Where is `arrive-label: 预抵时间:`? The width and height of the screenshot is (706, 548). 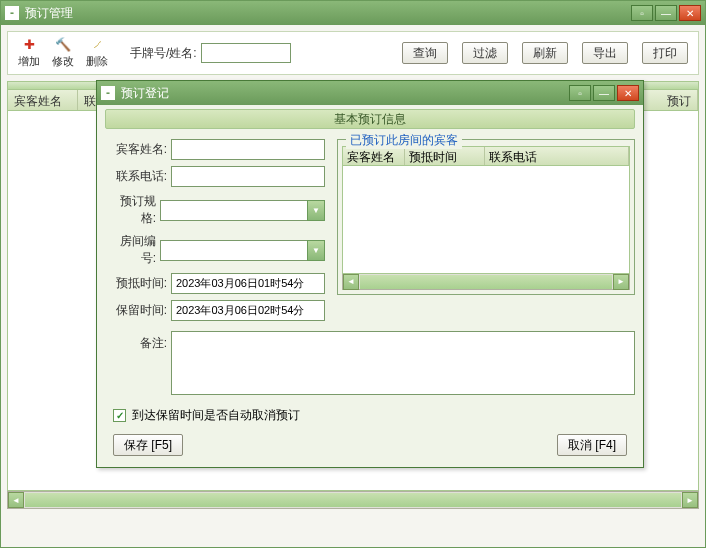
arrive-label: 预抵时间: is located at coordinates (136, 284).